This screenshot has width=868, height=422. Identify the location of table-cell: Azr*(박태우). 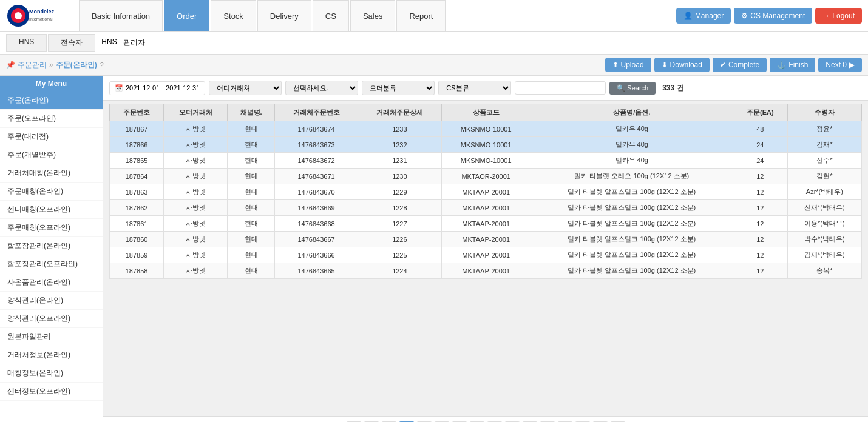
(824, 192).